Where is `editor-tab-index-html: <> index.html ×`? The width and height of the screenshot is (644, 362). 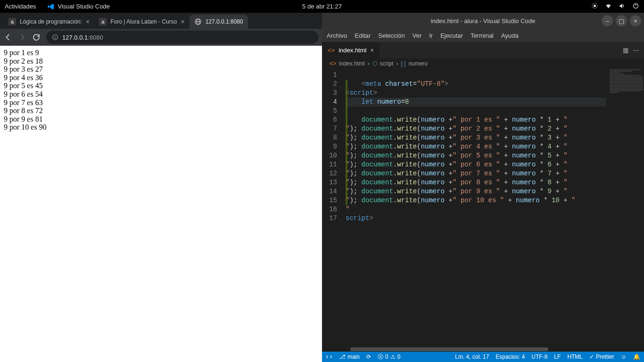
editor-tab-index-html: <> index.html × is located at coordinates (351, 50).